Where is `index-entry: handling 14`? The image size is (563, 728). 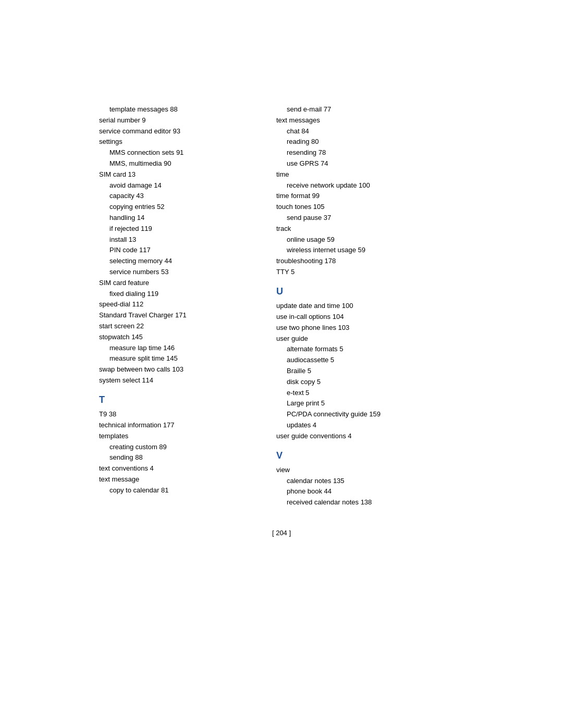
index-entry: handling 14 is located at coordinates (177, 218).